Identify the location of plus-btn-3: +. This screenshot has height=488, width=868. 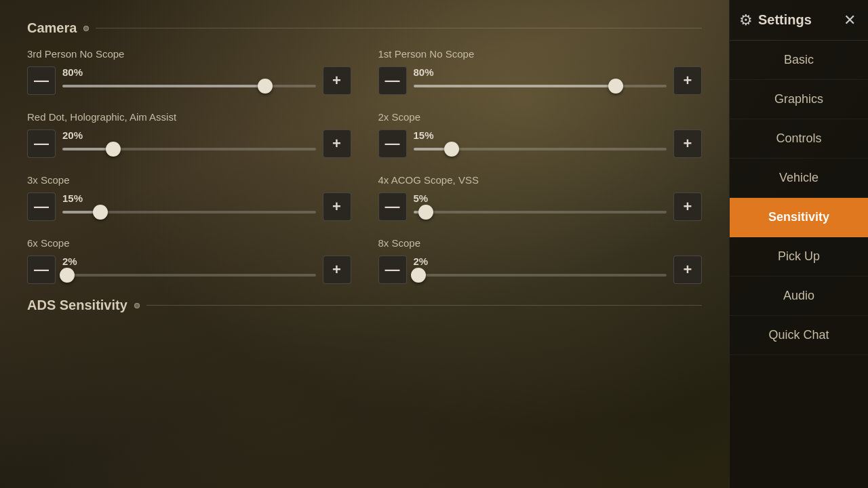
(688, 144).